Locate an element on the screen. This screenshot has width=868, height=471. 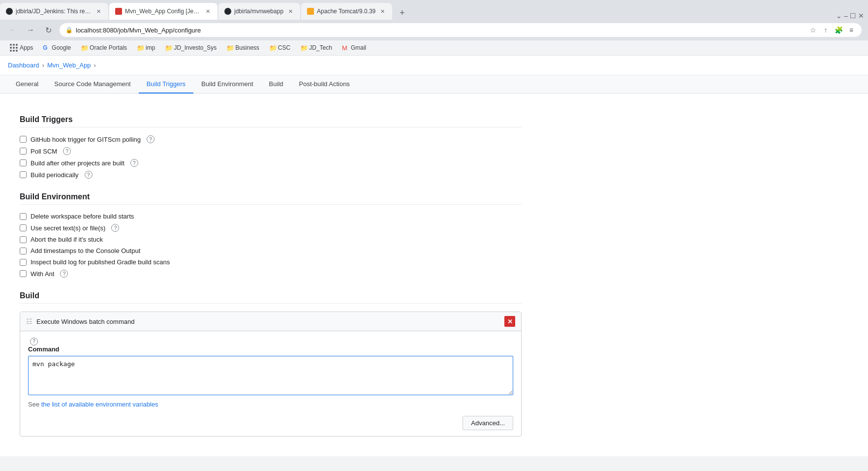
tab-4-title: Apache Tomcat/9.0.39 is located at coordinates (346, 11).